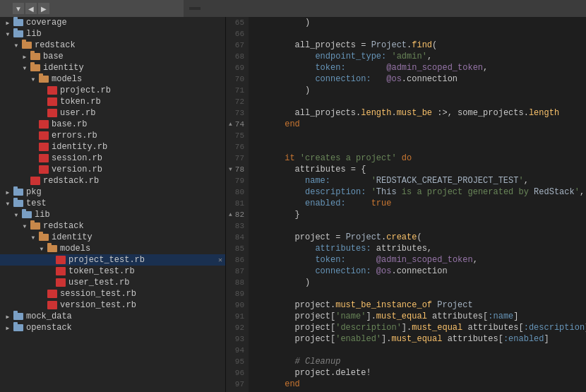 This screenshot has width=586, height=392. What do you see at coordinates (102, 271) in the screenshot?
I see `tree-item-label: token_test.rb` at bounding box center [102, 271].